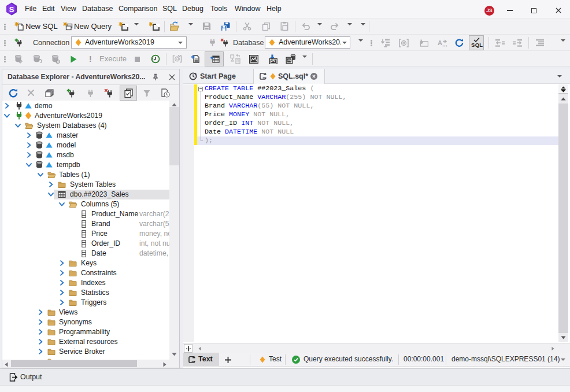  I want to click on svg-text: A, so click(440, 43).